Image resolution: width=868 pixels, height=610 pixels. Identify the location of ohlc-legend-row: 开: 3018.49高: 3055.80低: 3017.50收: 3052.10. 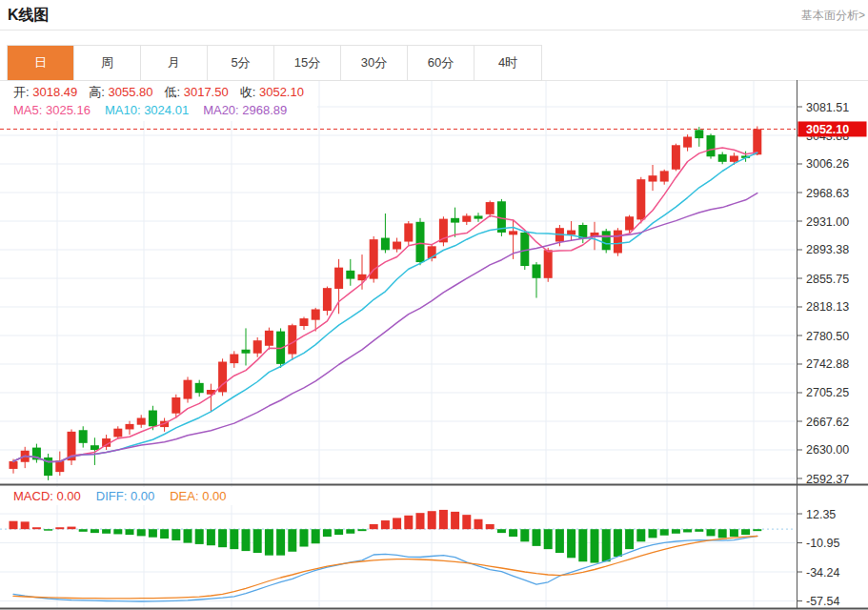
(166, 92).